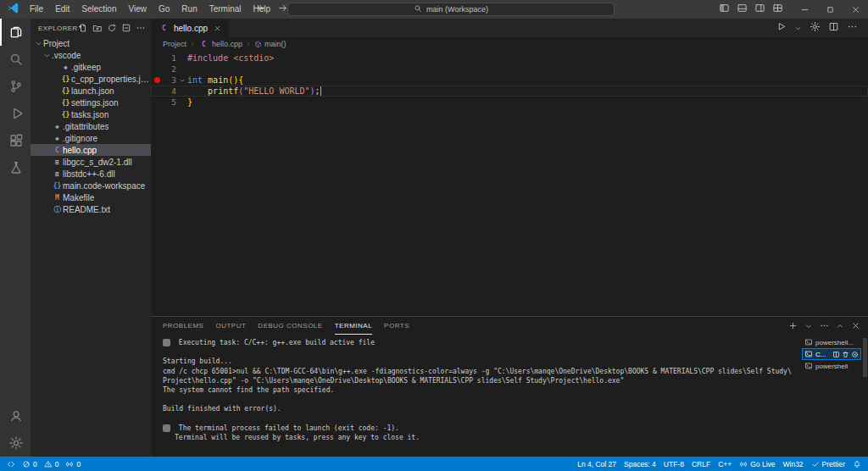  I want to click on tree-item-launch-json: {}launch.json, so click(91, 91).